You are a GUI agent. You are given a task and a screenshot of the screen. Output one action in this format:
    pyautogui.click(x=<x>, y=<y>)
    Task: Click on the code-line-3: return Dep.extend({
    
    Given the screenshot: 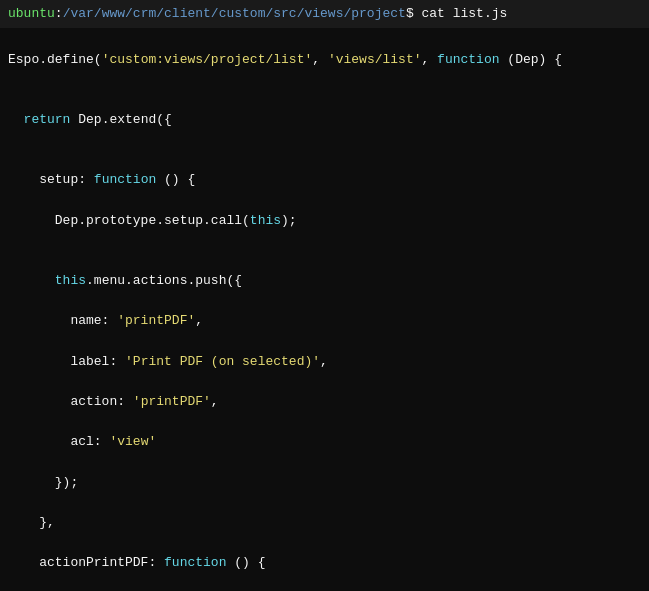 What is the action you would take?
    pyautogui.click(x=324, y=120)
    